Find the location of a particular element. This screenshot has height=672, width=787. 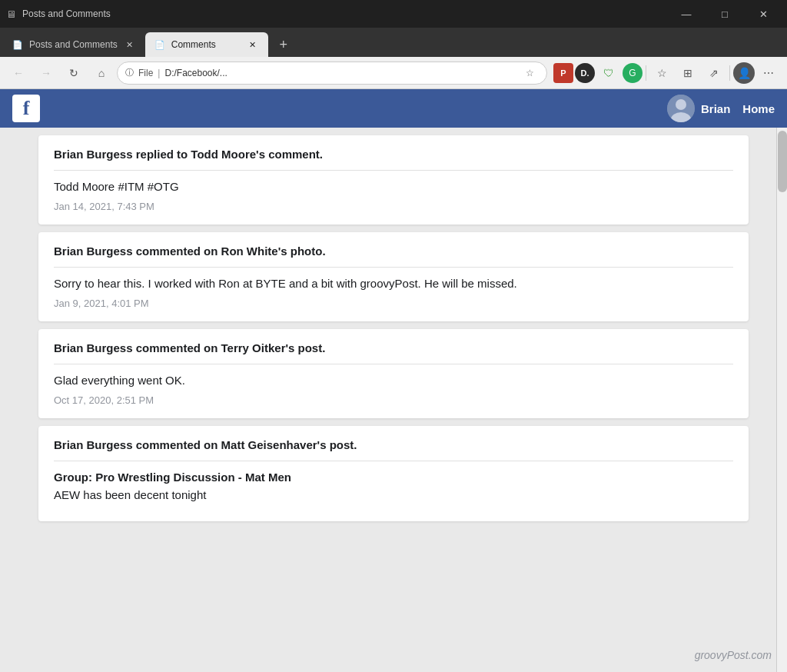

post-card-4: Brian Burgess commented on Matt Geisenha… is located at coordinates (394, 474).